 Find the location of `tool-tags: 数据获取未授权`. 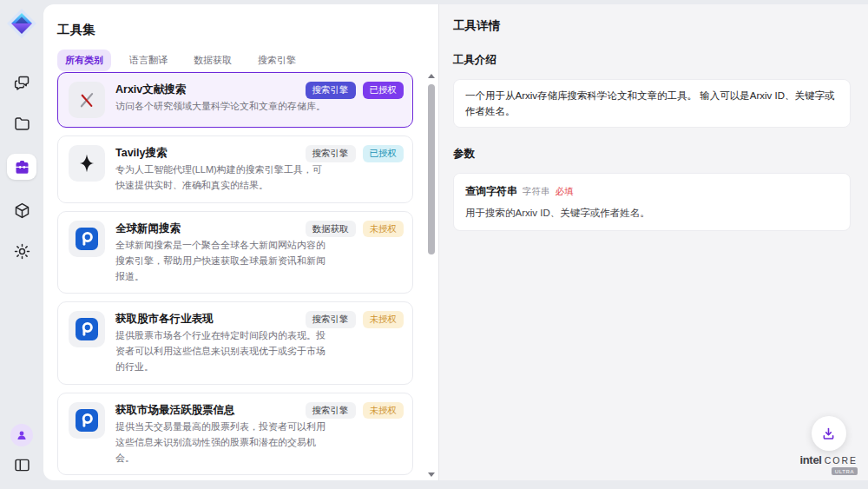

tool-tags: 数据获取未授权 is located at coordinates (355, 229).